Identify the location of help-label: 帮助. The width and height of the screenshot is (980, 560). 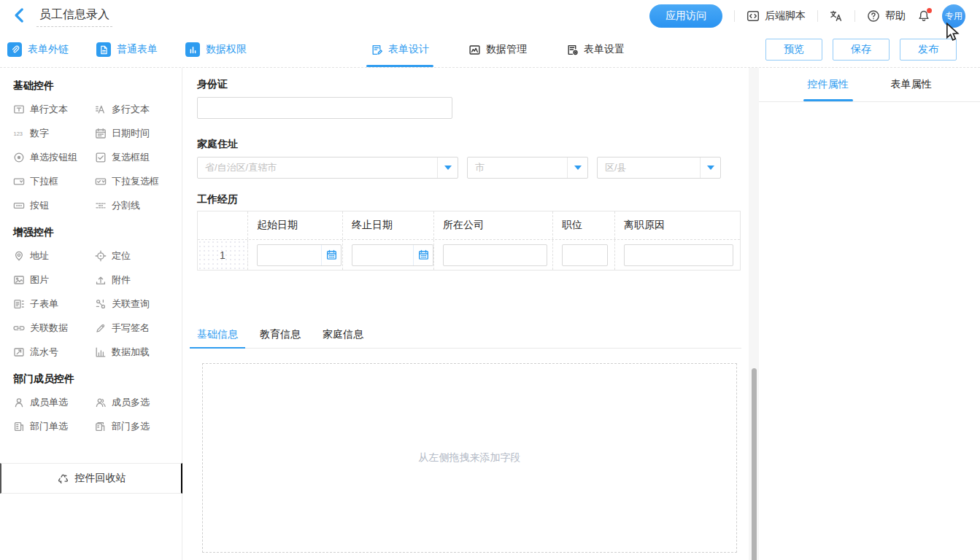
(895, 16).